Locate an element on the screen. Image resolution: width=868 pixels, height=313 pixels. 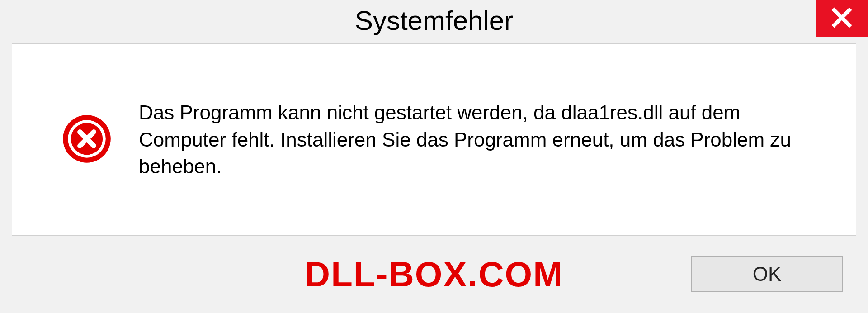
error-icon is located at coordinates (87, 140).